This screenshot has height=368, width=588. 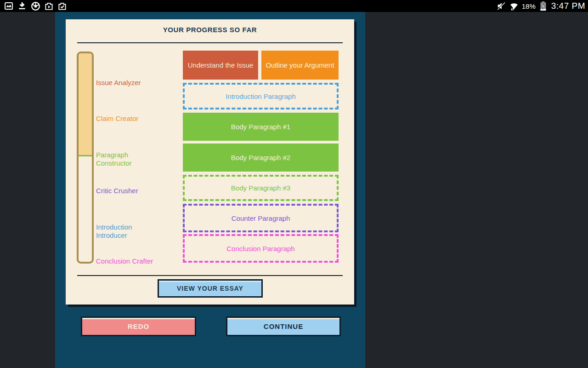 What do you see at coordinates (126, 83) in the screenshot?
I see `milestone-issue-analyzer: Issue Analyzer` at bounding box center [126, 83].